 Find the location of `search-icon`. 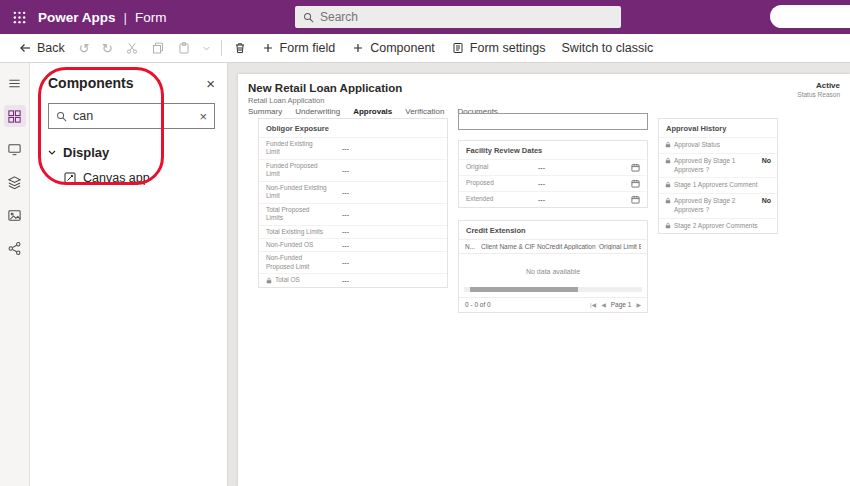

search-icon is located at coordinates (62, 116).